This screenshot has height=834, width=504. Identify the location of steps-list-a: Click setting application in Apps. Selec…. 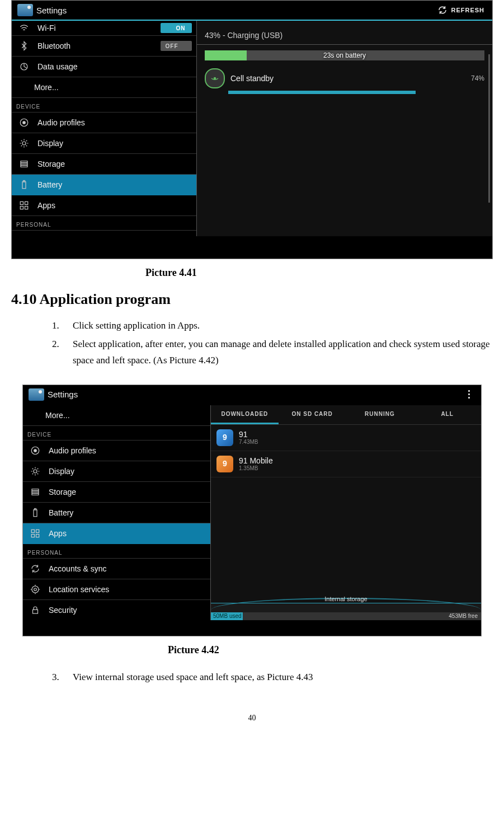
(252, 344).